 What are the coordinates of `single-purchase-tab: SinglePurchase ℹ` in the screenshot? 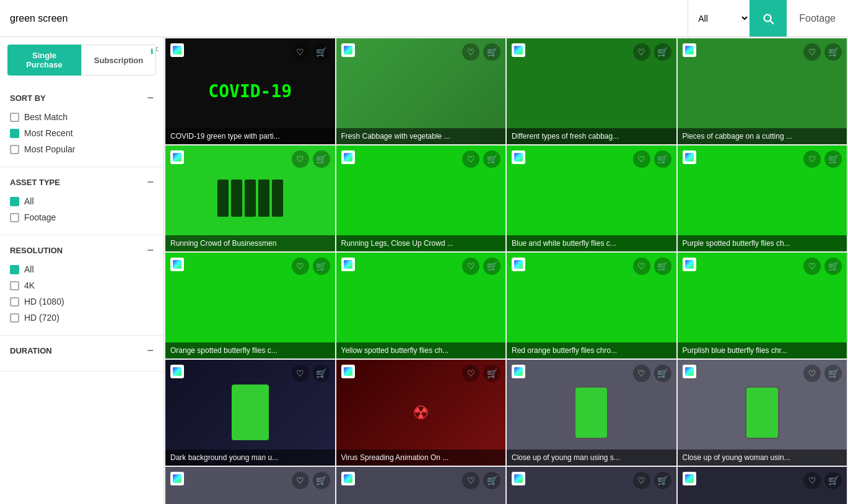 It's located at (45, 60).